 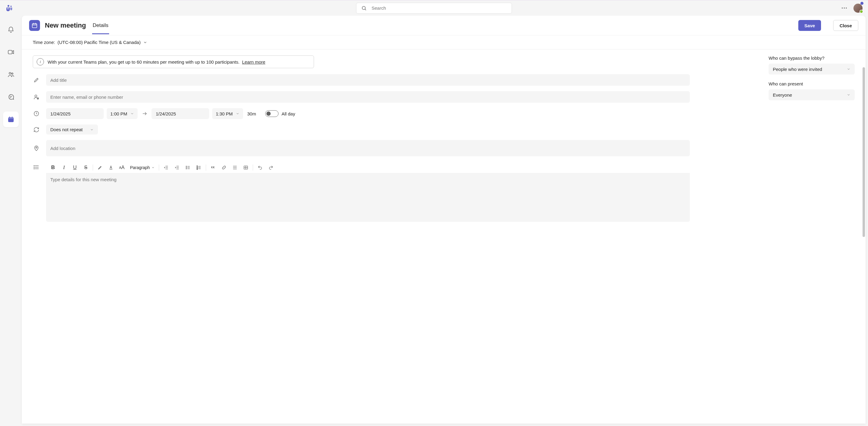 I want to click on bypass-lobby-select: People who were invited, so click(x=811, y=69).